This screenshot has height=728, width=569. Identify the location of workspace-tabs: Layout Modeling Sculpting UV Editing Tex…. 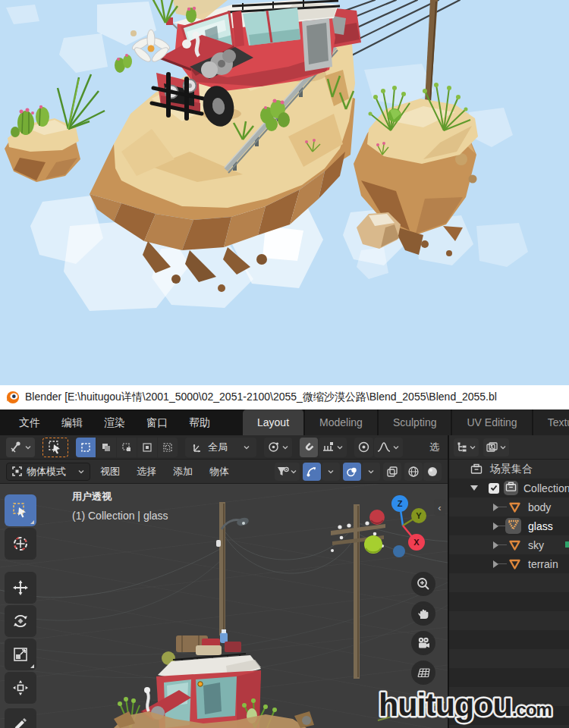
(406, 422).